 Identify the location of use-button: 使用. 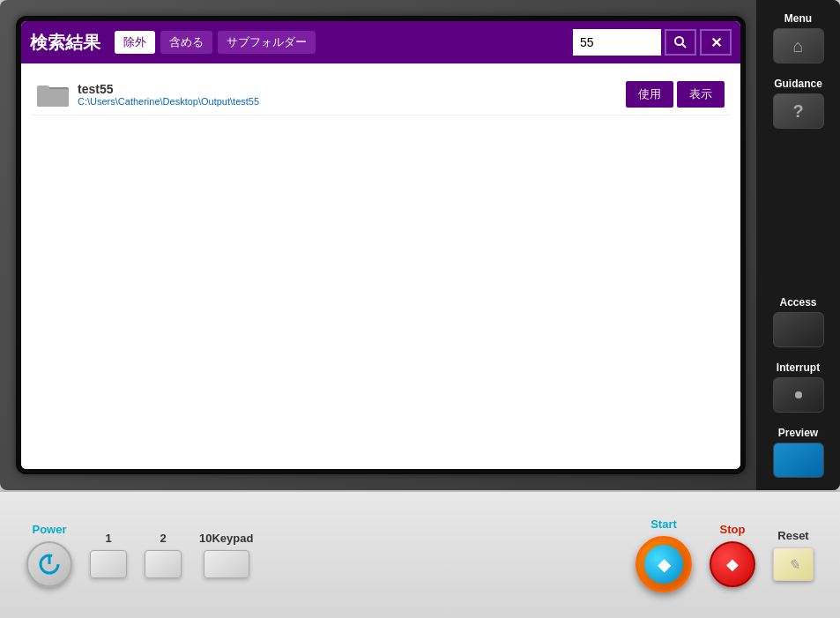
(650, 94).